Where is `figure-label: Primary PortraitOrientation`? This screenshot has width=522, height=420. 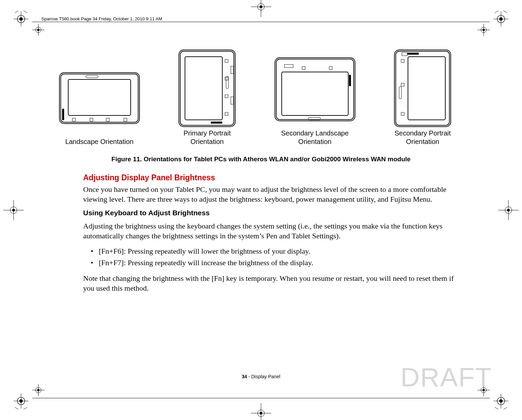 figure-label: Primary PortraitOrientation is located at coordinates (207, 138).